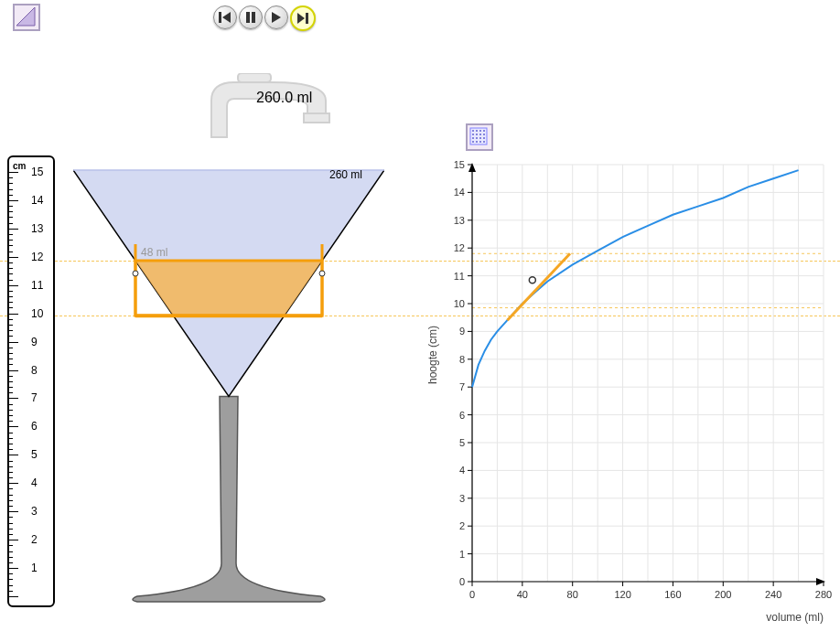 The image size is (840, 642). Describe the element at coordinates (284, 98) in the screenshot. I see `tap-volume-label: 260.0 ml` at that location.